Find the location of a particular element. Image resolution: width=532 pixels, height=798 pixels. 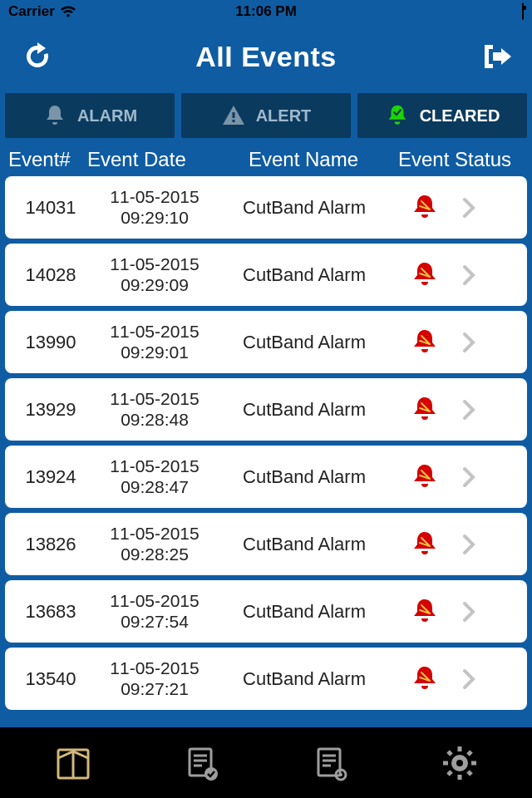

table-row: 14031 11-05-201509:29:10 CutBand Alarm is located at coordinates (266, 208).